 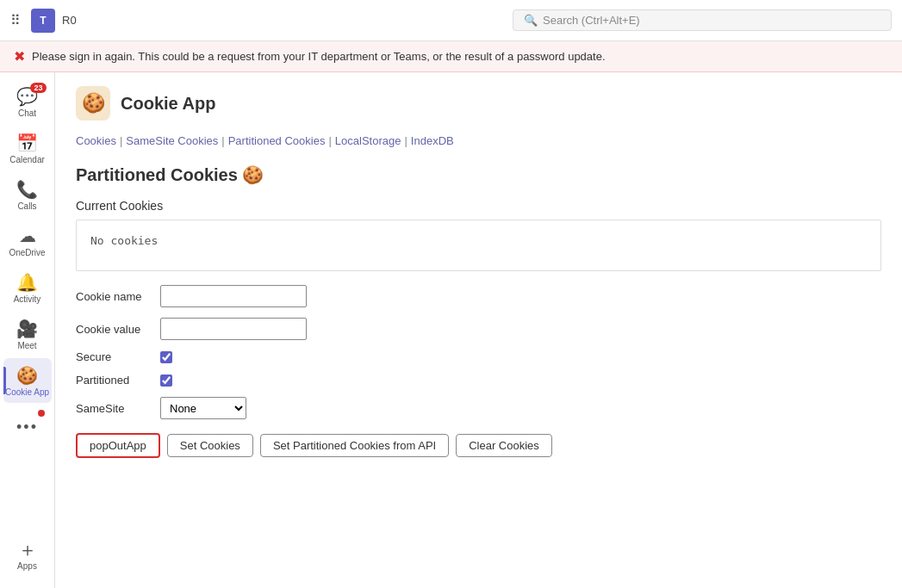 What do you see at coordinates (43, 21) in the screenshot?
I see `teams-logo: T` at bounding box center [43, 21].